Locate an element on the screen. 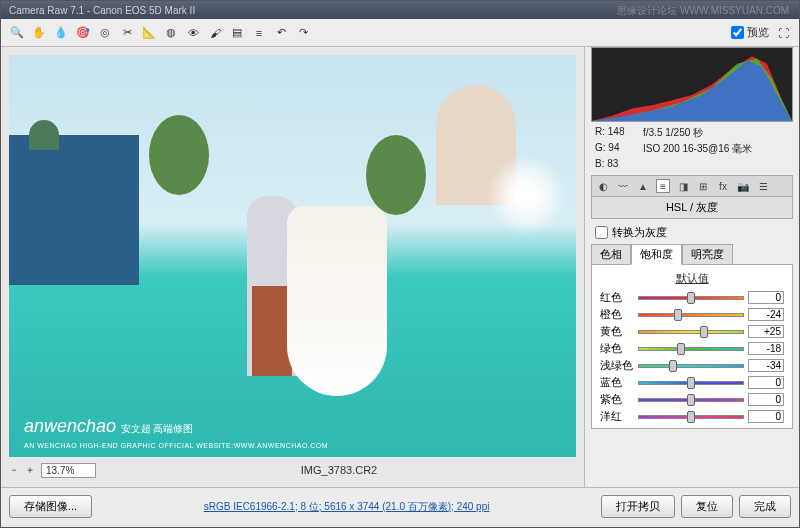 This screenshot has width=800, height=528. photo-watermark: anwenchao 安文超 高端修图 is located at coordinates (108, 426).